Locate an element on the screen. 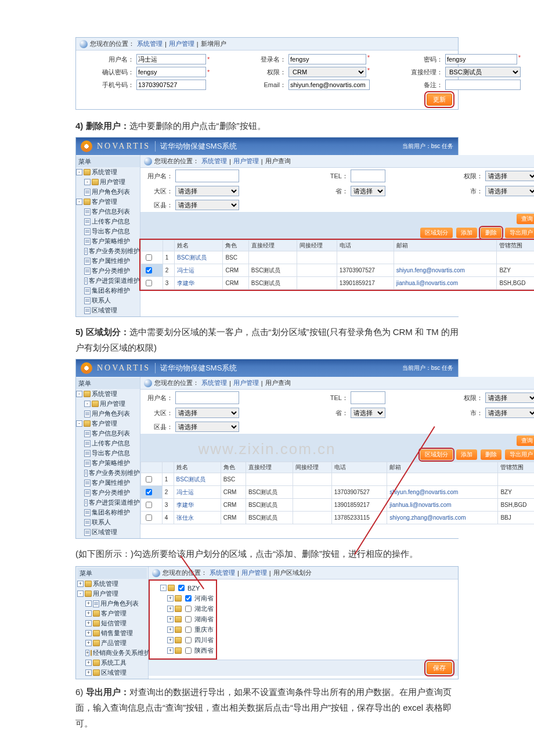 The image size is (534, 756). filter-username is located at coordinates (207, 176).